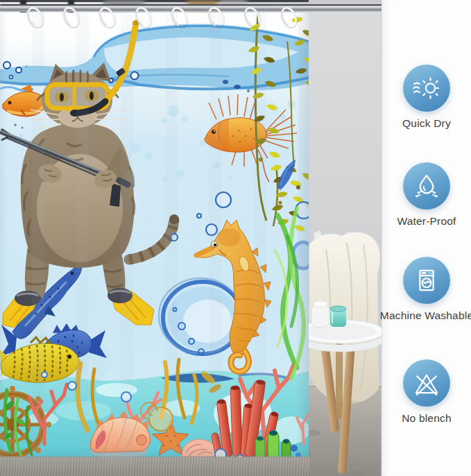 This screenshot has width=471, height=476. I want to click on feature-badge-machine-washable: Machine Washable, so click(427, 289).